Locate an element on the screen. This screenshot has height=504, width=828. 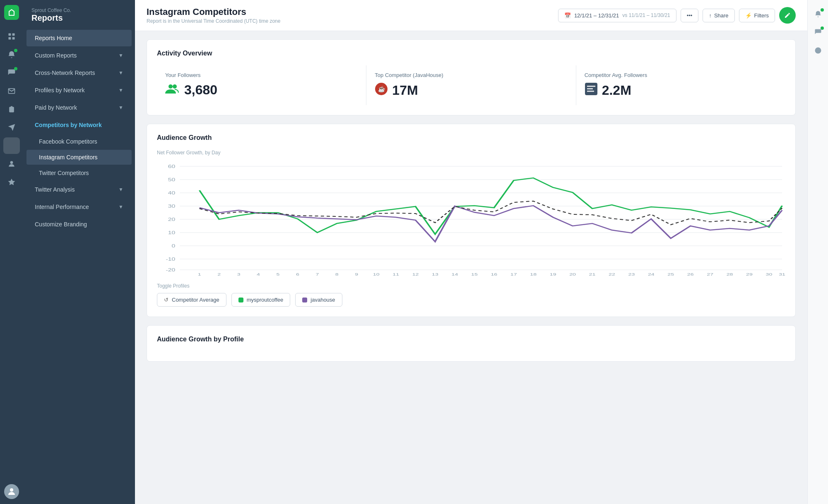
app-logo is located at coordinates (12, 12).